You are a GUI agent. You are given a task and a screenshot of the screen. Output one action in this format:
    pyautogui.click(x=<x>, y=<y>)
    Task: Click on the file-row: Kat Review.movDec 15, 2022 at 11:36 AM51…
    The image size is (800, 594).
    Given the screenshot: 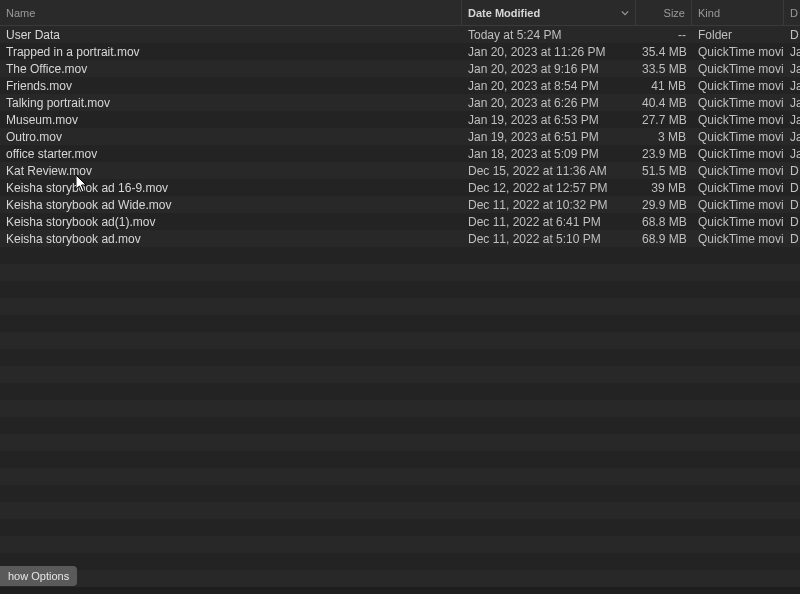 What is the action you would take?
    pyautogui.click(x=400, y=170)
    